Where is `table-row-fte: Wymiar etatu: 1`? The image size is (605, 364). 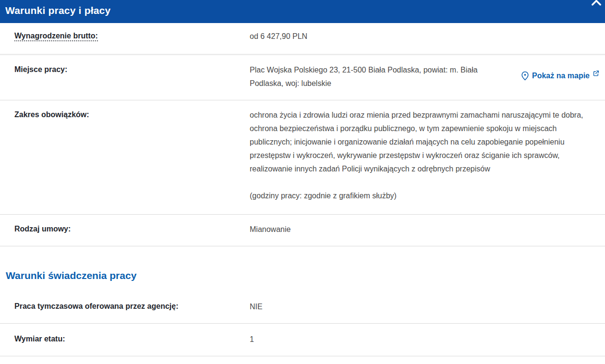 table-row-fte: Wymiar etatu: 1 is located at coordinates (302, 340).